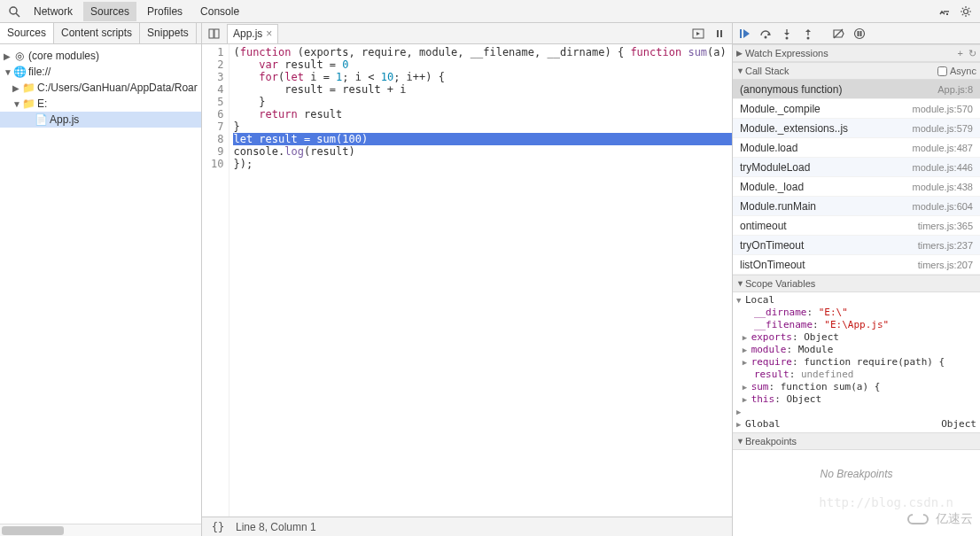 The image size is (980, 536). I want to click on code-line: return result, so click(482, 114).